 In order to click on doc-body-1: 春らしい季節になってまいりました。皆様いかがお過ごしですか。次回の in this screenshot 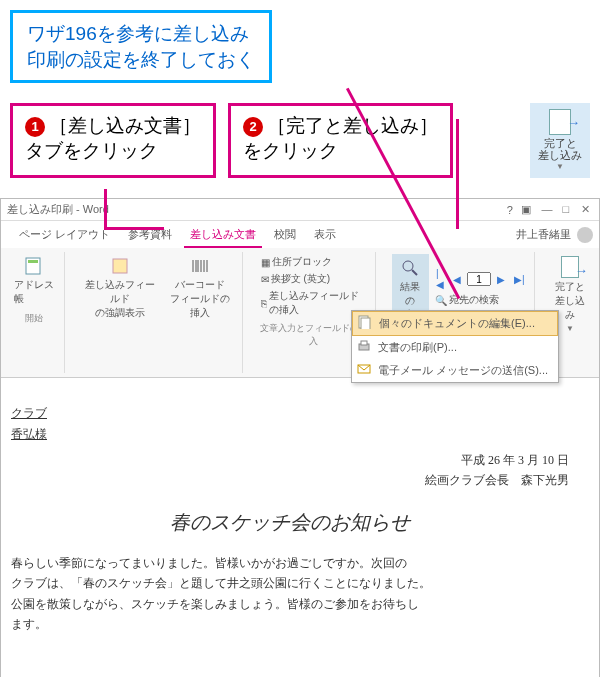, I will do `click(290, 563)`.